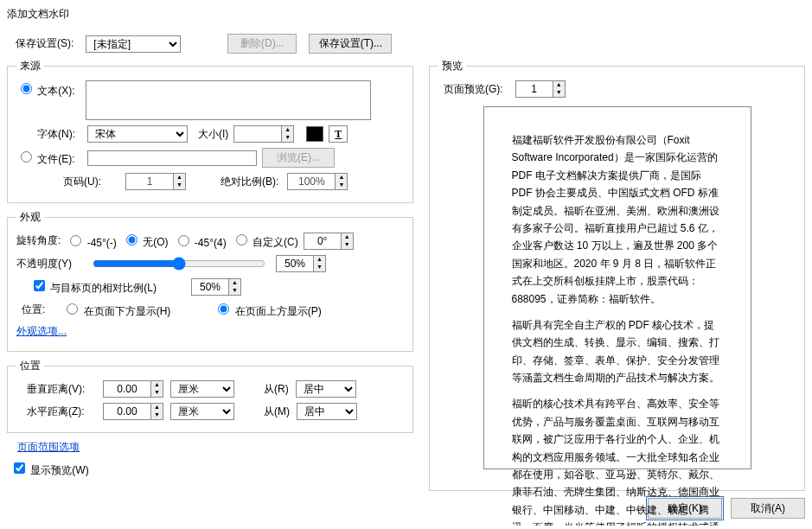  I want to click on abs-scale-spinner: ▲▼, so click(317, 182).